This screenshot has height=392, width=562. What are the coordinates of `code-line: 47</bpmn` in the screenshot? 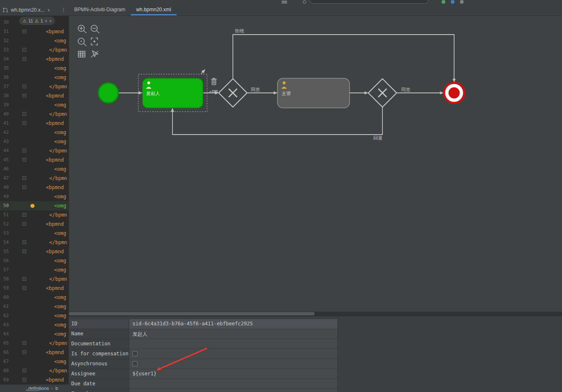 It's located at (34, 178).